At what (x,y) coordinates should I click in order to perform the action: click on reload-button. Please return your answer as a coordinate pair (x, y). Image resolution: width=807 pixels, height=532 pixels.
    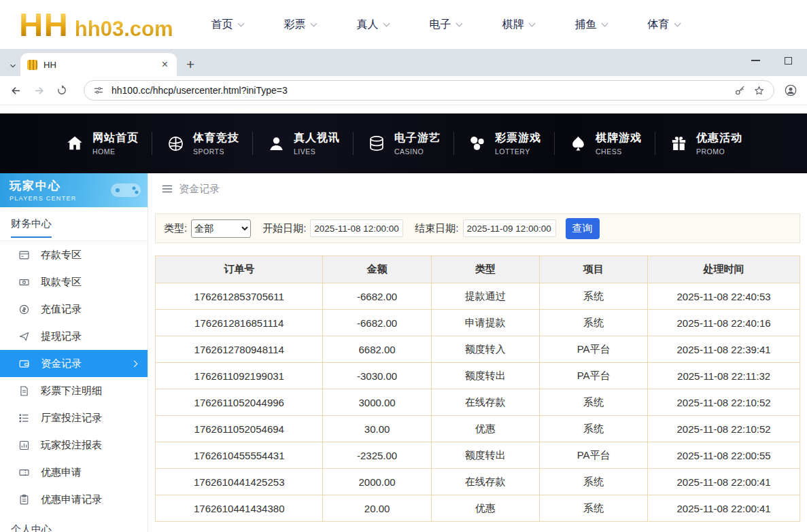
    Looking at the image, I should click on (62, 90).